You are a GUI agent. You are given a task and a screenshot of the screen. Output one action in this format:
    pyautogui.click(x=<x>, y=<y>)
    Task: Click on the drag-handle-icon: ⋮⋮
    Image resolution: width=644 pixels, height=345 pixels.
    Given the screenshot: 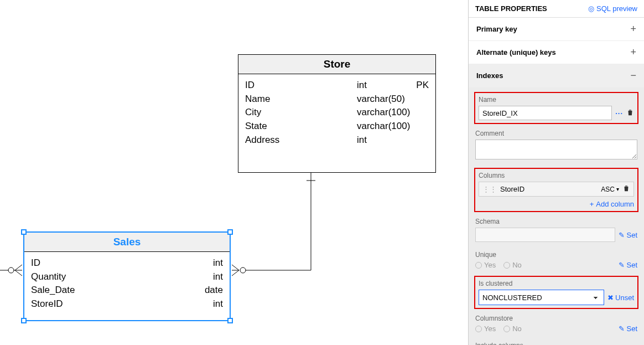 What is the action you would take?
    pyautogui.click(x=490, y=189)
    